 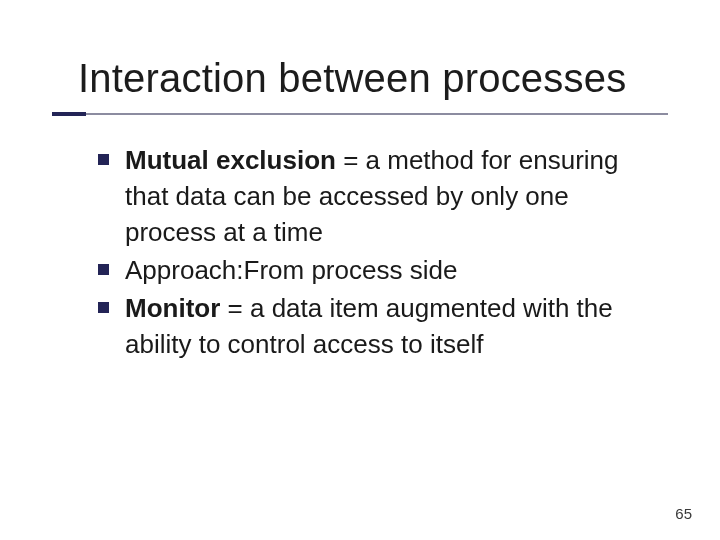 I want to click on rule-line, so click(x=360, y=114).